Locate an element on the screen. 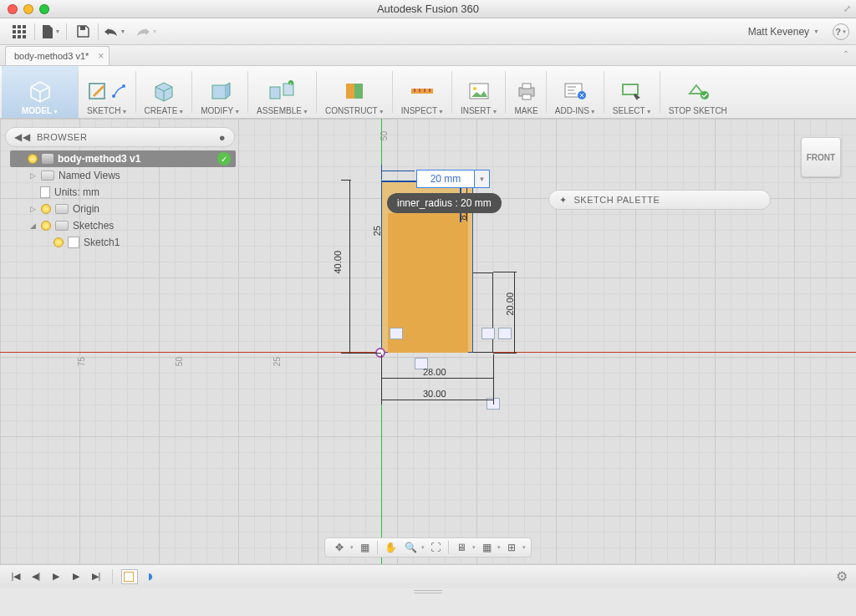 The height and width of the screenshot is (616, 856). pan-button: ✋ is located at coordinates (390, 547).